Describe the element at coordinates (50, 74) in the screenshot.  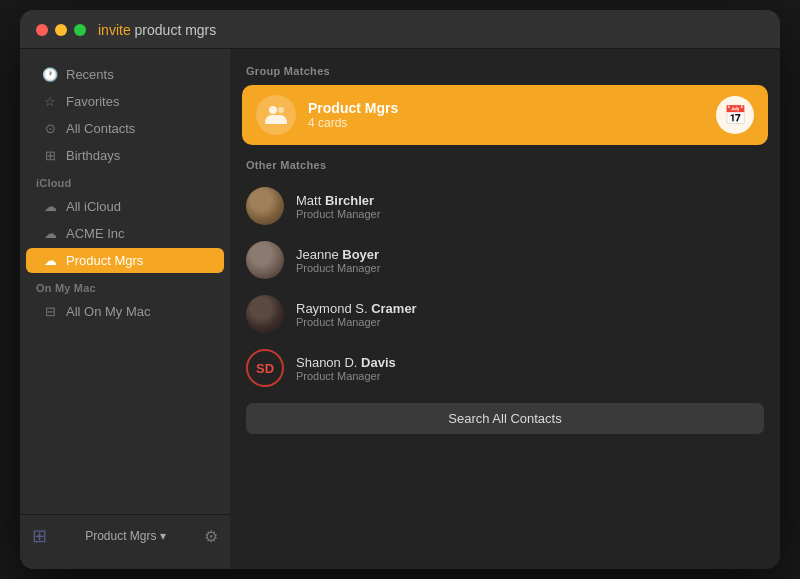
I see `clock-icon: 🕐` at that location.